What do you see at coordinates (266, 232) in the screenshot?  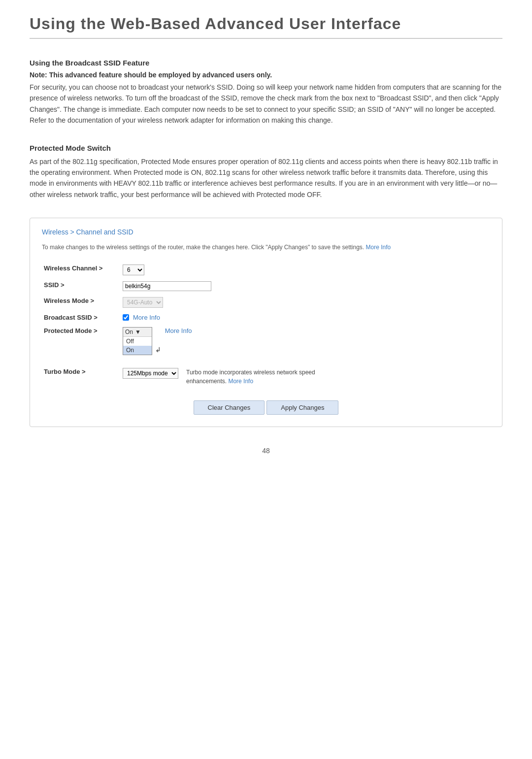 I see `panel-title: Wireless > Channel and SSID` at bounding box center [266, 232].